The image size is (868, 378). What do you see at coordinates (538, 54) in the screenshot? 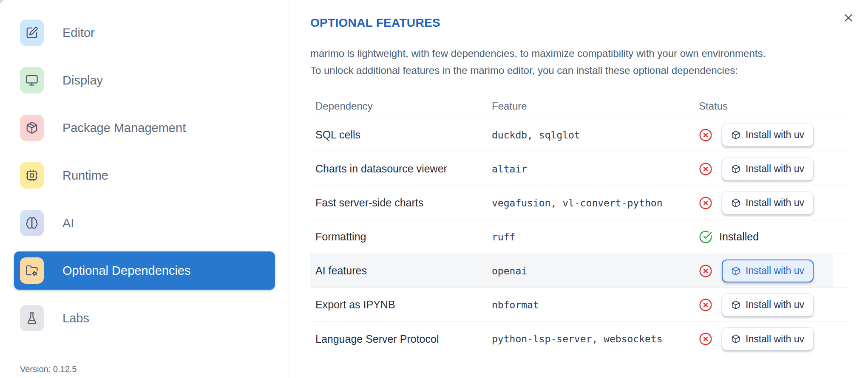
I see `description-line: marimo is lightweight, with few dependen…` at bounding box center [538, 54].